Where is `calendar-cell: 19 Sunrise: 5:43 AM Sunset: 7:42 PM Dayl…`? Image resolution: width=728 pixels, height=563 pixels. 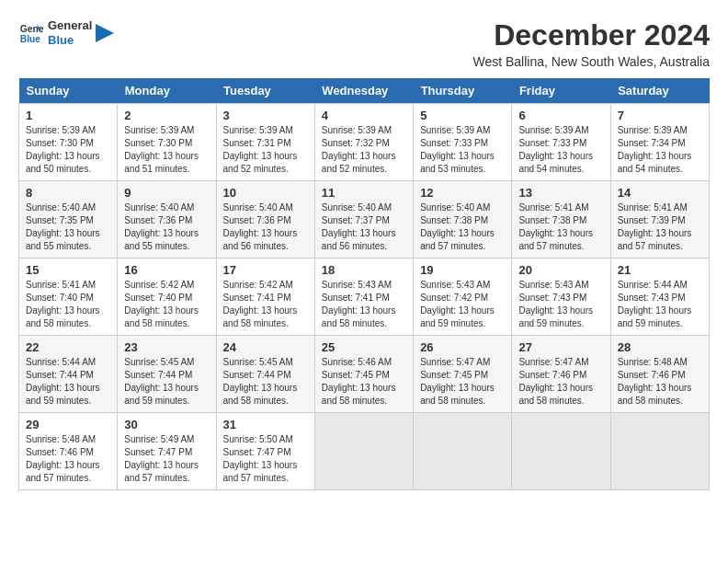
calendar-cell: 19 Sunrise: 5:43 AM Sunset: 7:42 PM Dayl… is located at coordinates (463, 297).